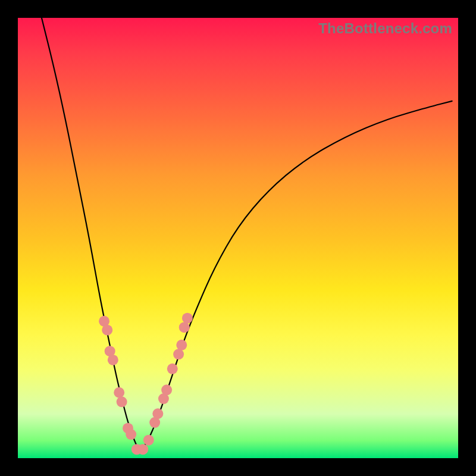  Describe the element at coordinates (146, 384) in the screenshot. I see `highlighted-markers` at that location.